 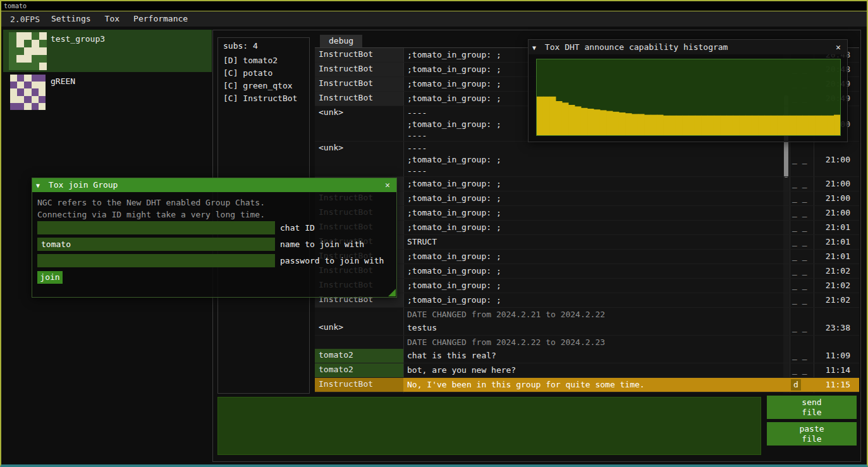 What do you see at coordinates (50, 277) in the screenshot?
I see `join-button: join` at bounding box center [50, 277].